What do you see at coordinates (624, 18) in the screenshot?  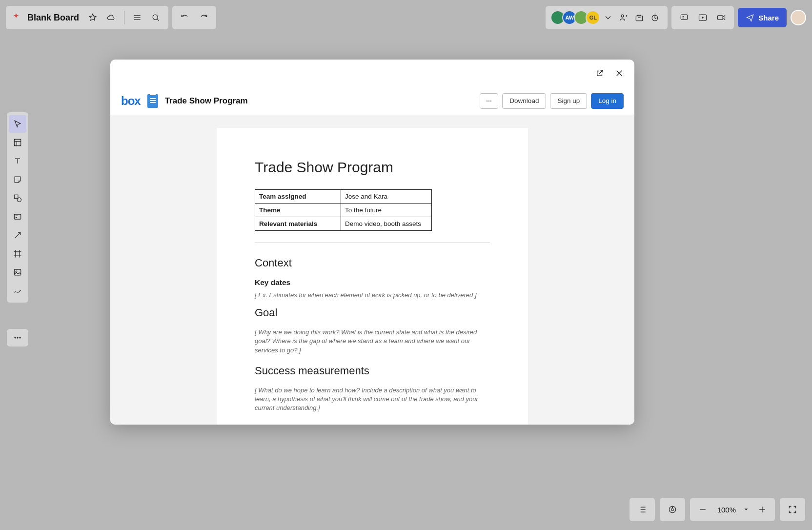 I see `invite-icon` at bounding box center [624, 18].